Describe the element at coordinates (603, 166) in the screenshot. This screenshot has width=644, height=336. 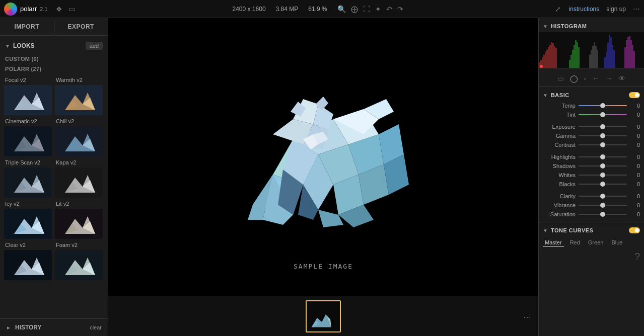
I see `shadows-thumb` at that location.